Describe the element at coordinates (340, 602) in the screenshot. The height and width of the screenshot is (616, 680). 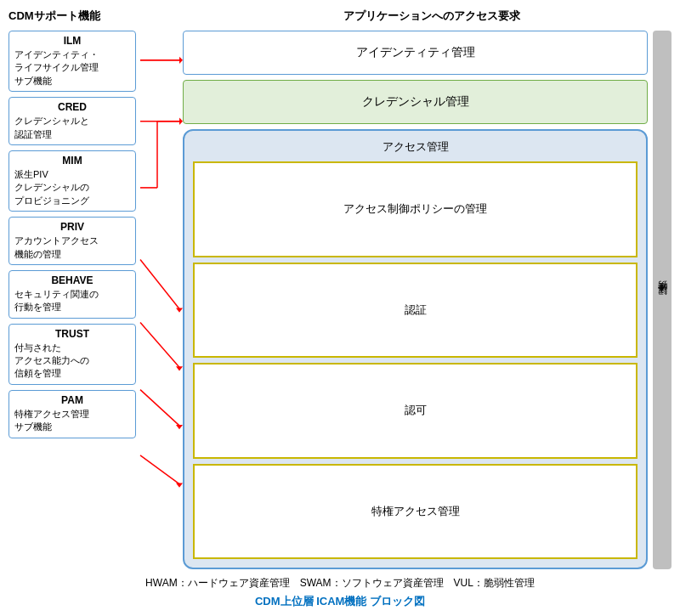
I see `footer-line2: CDM上位層 ICAM機能 ブロック図` at that location.